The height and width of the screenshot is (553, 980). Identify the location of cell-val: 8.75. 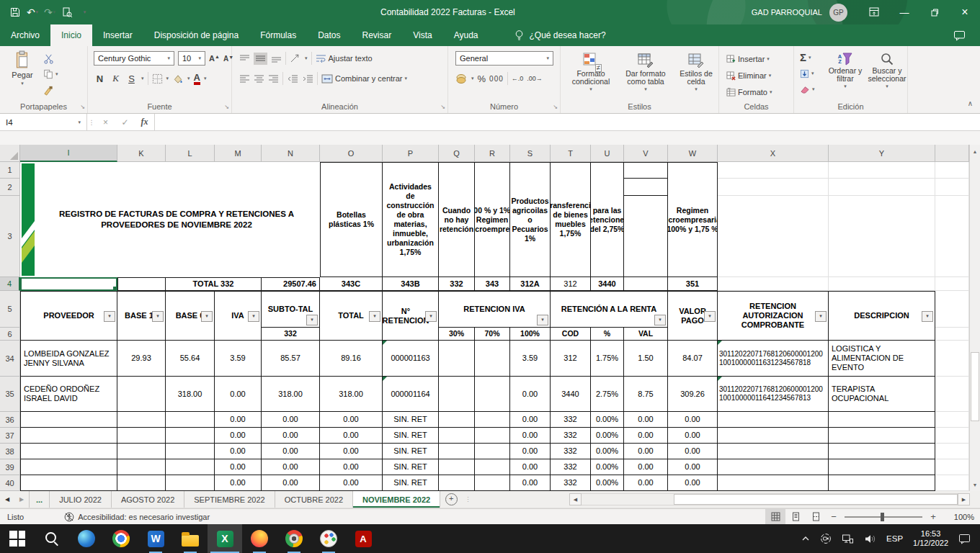
(646, 395).